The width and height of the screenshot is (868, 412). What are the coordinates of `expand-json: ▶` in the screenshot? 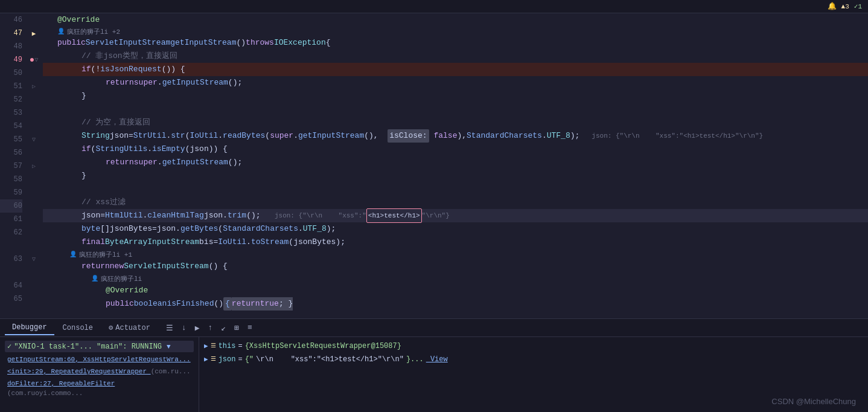 It's located at (206, 359).